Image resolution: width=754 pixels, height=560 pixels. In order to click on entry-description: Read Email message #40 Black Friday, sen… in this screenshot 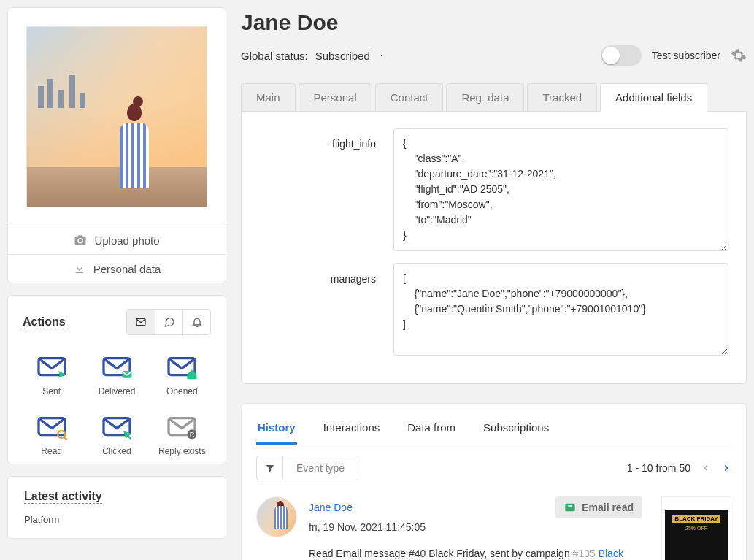, I will do `click(476, 553)`.